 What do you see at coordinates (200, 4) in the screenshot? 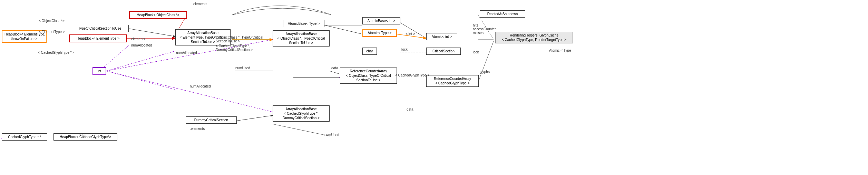
I see `label-elements-top: elements` at bounding box center [200, 4].